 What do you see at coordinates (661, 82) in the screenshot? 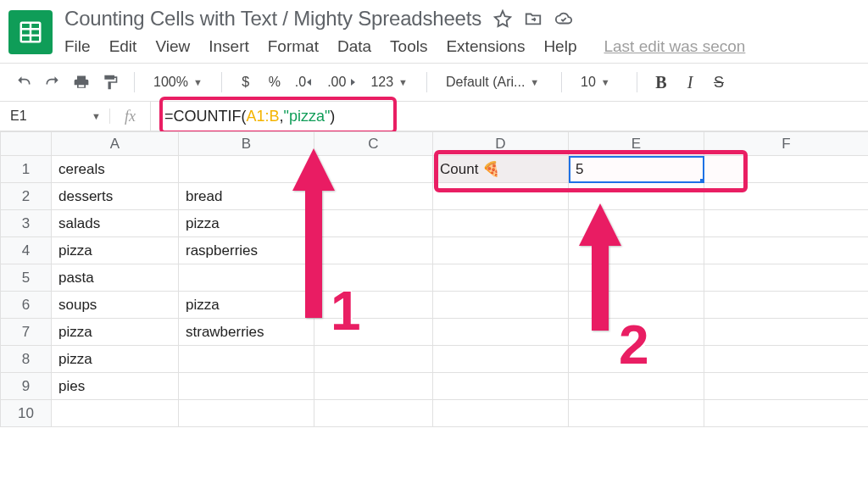
I see `bold-button: B` at bounding box center [661, 82].